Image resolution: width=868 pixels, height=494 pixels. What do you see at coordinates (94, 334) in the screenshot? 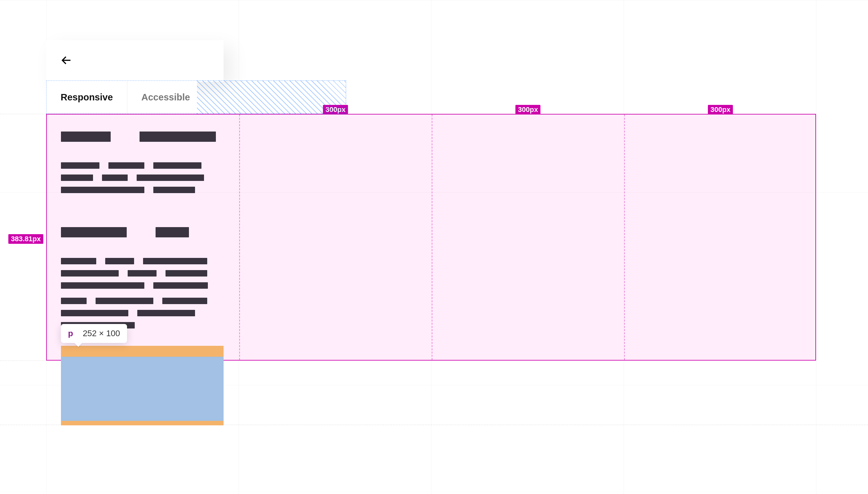
I see `element-tooltip: p 252 × 100` at bounding box center [94, 334].